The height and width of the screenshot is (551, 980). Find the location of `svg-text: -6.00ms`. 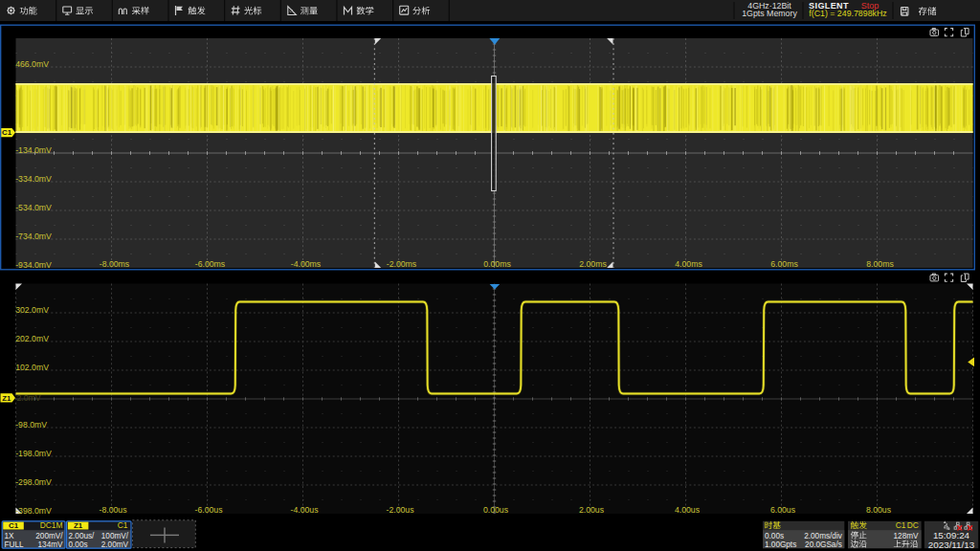

svg-text: -6.00ms is located at coordinates (211, 264).